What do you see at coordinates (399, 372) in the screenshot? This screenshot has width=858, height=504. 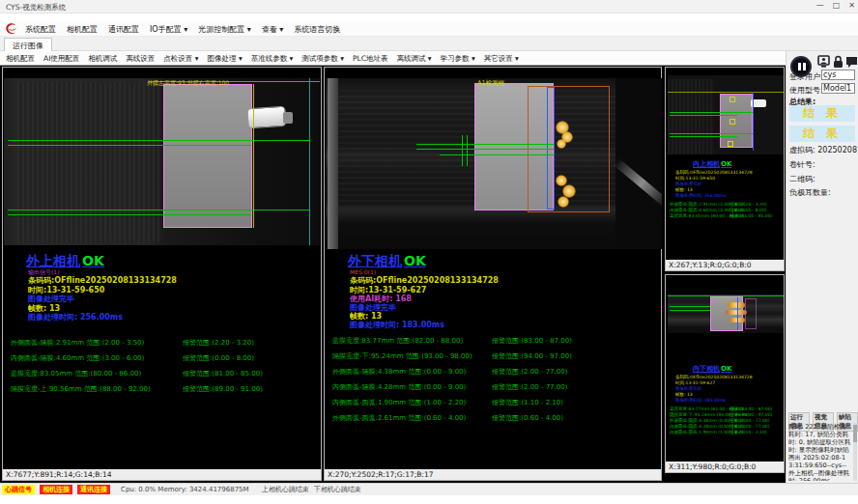 I see `measure-value: 外侧圆弧-隔膜:4.38mm 范围:(0.00 - 9.00)` at bounding box center [399, 372].